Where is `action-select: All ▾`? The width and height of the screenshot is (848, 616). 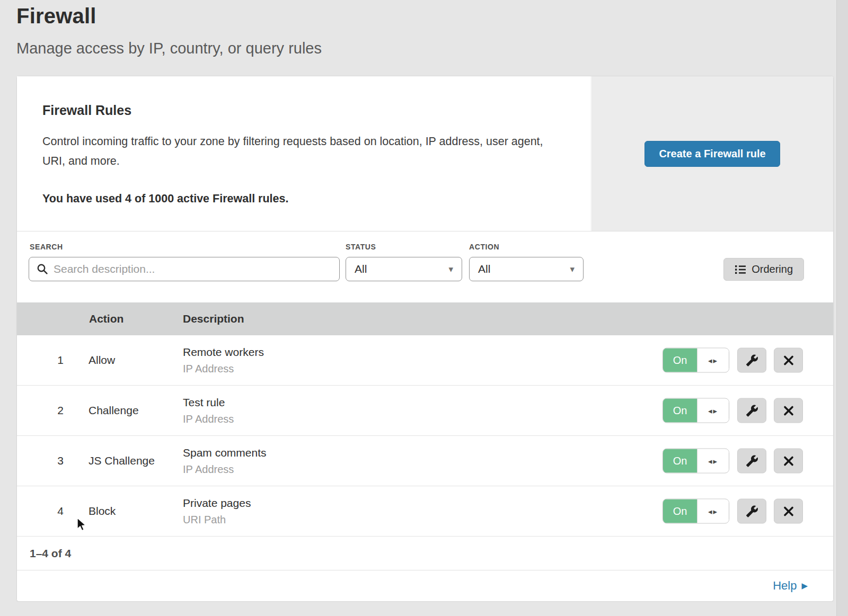
action-select: All ▾ is located at coordinates (526, 269).